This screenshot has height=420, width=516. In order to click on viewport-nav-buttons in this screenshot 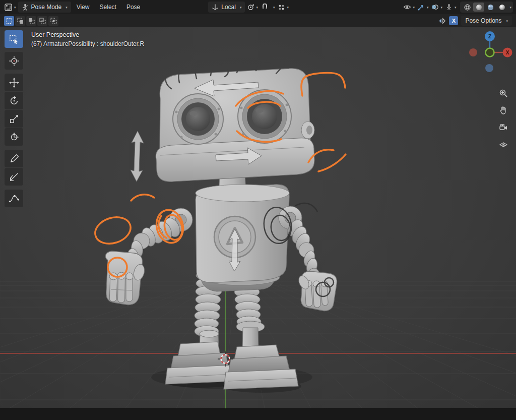, I will do `click(503, 119)`.